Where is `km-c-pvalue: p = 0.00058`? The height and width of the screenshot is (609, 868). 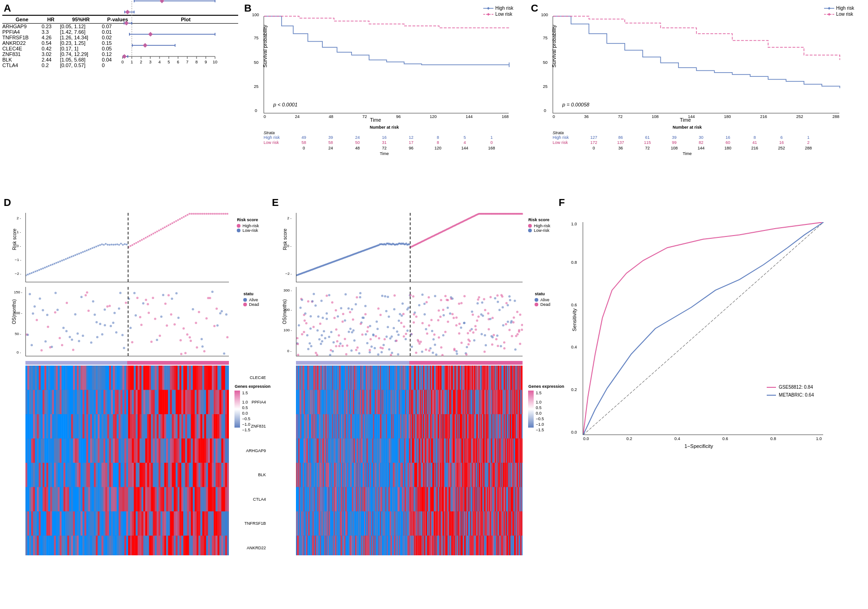 km-c-pvalue: p = 0.00058 is located at coordinates (576, 105).